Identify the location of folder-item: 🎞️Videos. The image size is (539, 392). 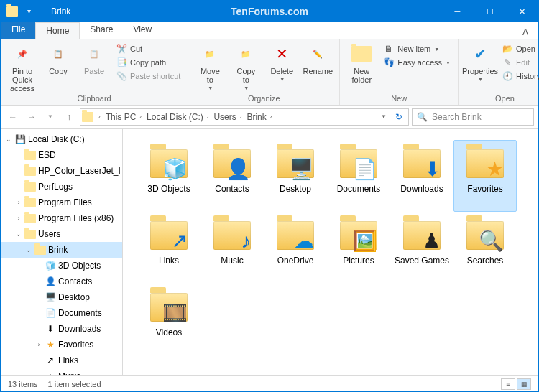
(169, 319).